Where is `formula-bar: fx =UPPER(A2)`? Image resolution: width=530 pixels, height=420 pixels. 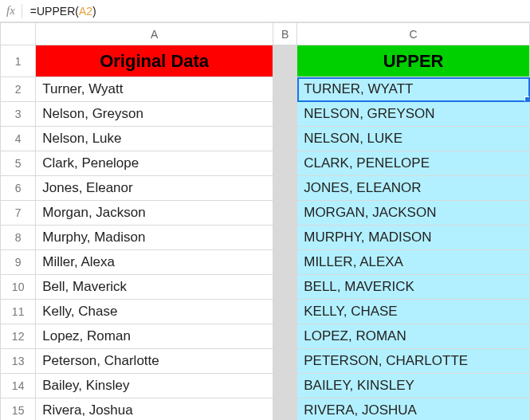
formula-bar: fx =UPPER(A2) is located at coordinates (265, 11).